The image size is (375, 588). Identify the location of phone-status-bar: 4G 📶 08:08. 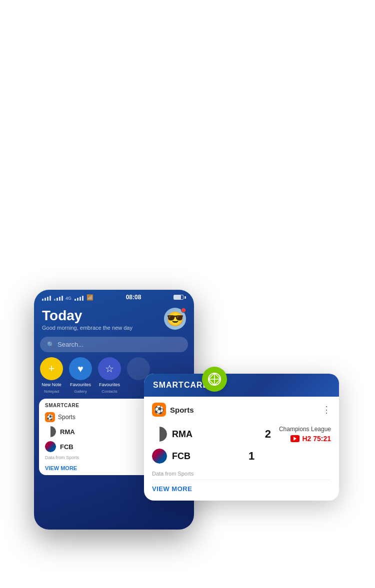
(114, 296).